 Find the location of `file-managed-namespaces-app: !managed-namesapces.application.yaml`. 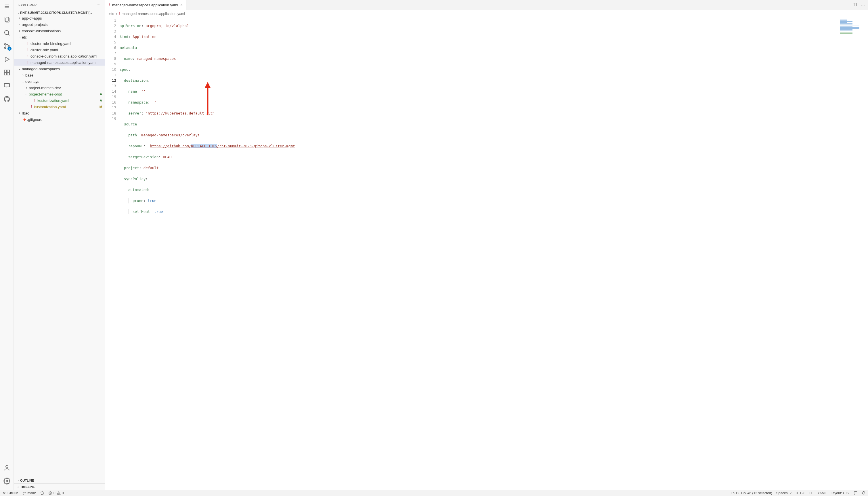

file-managed-namespaces-app: !managed-namesapces.application.yaml is located at coordinates (59, 63).